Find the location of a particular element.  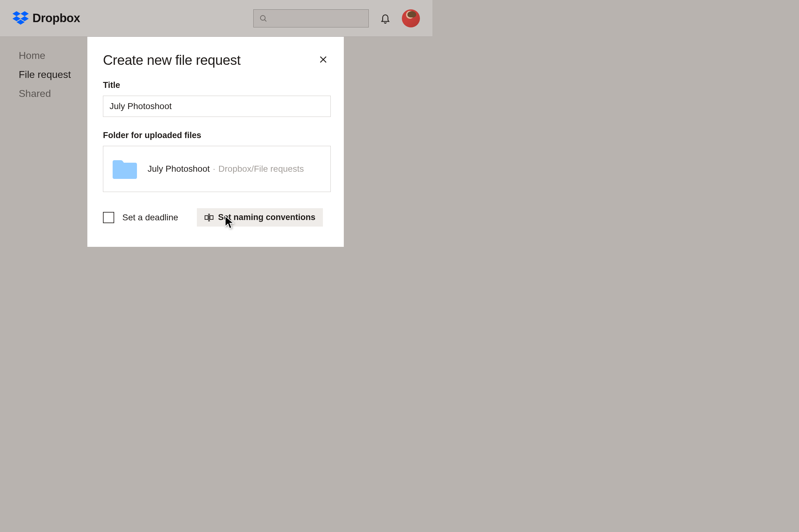

modal-title: Create new file request is located at coordinates (172, 60).